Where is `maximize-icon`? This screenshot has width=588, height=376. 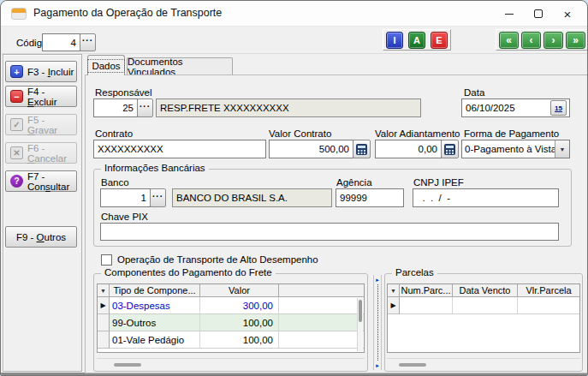
maximize-icon is located at coordinates (538, 14).